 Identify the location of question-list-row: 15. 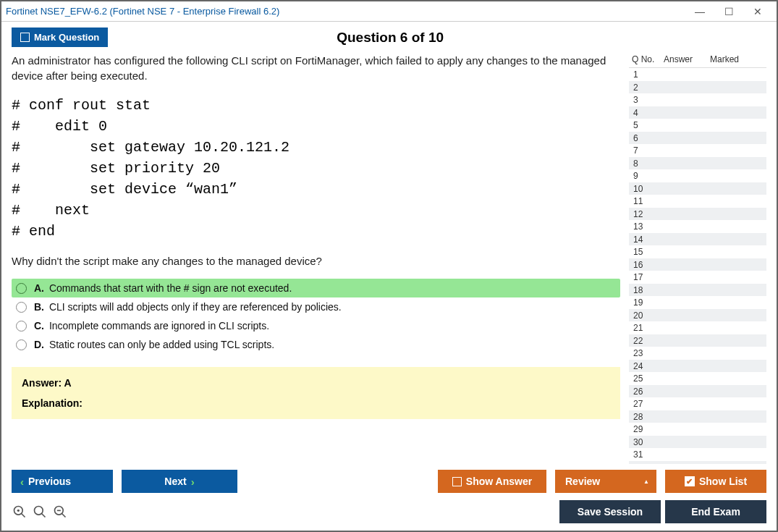
(698, 252).